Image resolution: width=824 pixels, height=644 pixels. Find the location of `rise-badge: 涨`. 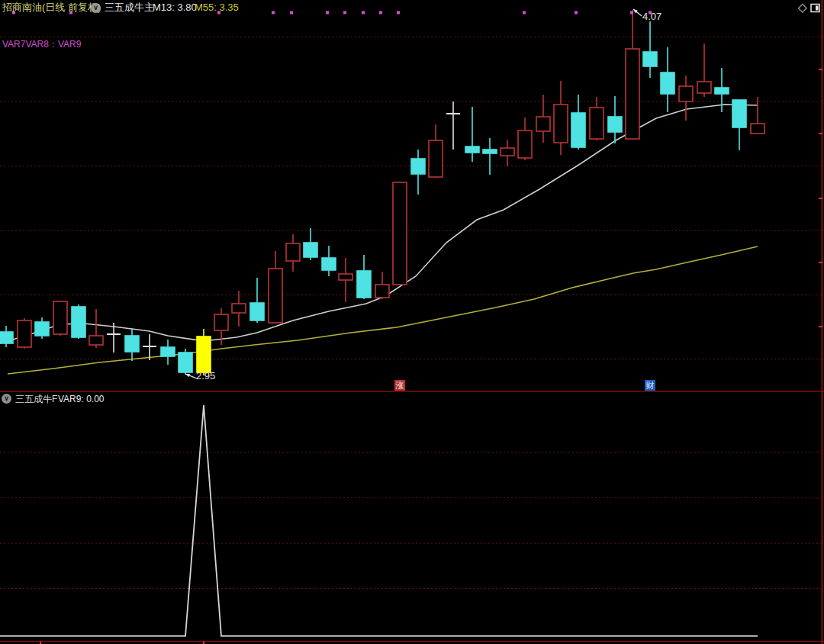

rise-badge: 涨 is located at coordinates (400, 385).